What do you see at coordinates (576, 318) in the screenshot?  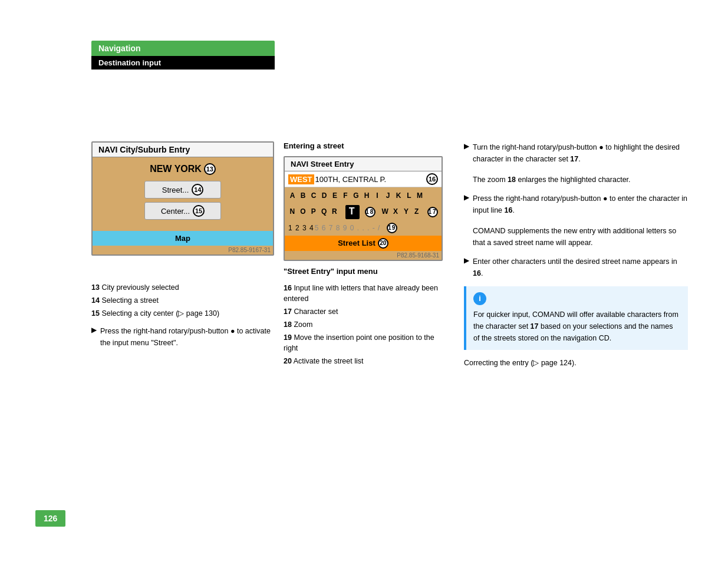 I see `info-box: i For quicker input, COMAND will offer a…` at bounding box center [576, 318].